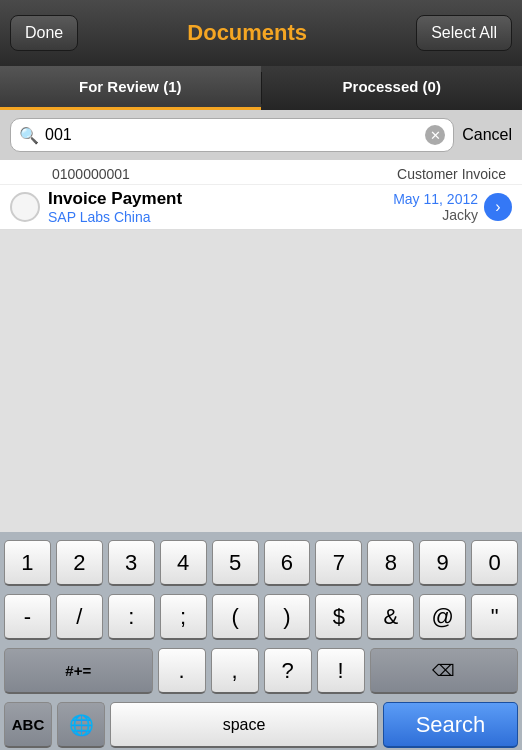  Describe the element at coordinates (487, 135) in the screenshot. I see `cancel-button: Cancel` at that location.